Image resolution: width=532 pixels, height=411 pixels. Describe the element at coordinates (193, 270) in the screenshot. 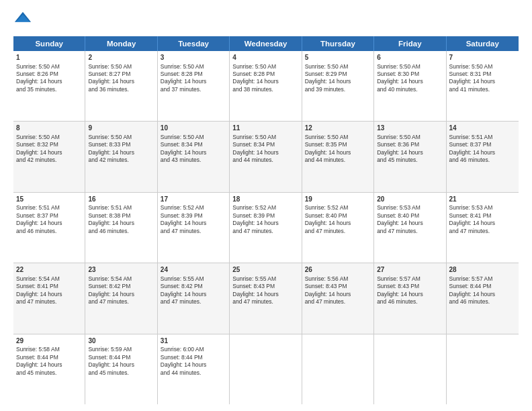

I see `day-number: 24` at that location.